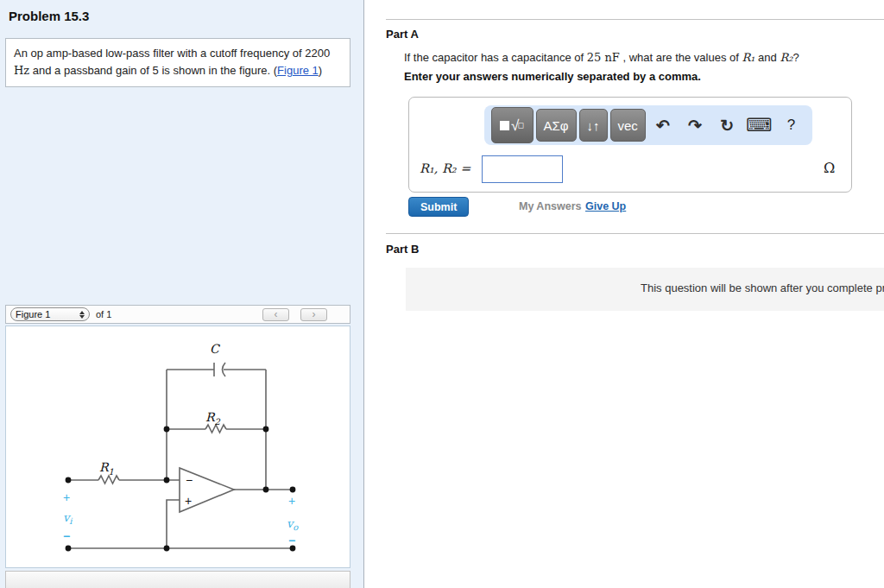 The height and width of the screenshot is (588, 884). I want to click on figure-toolbar: Figure 1 of 1 ‹ ›, so click(178, 314).